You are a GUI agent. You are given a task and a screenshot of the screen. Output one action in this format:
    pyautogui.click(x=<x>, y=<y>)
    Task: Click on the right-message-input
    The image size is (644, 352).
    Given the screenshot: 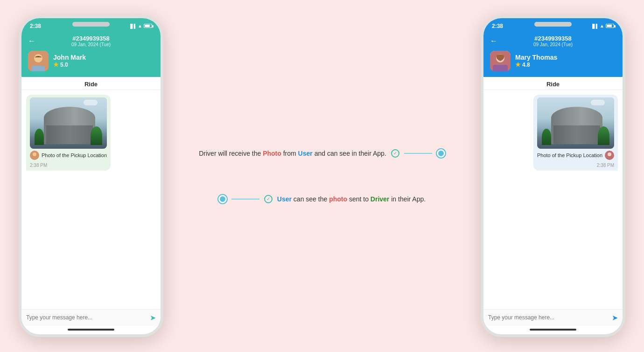 What is the action you would take?
    pyautogui.click(x=548, y=317)
    